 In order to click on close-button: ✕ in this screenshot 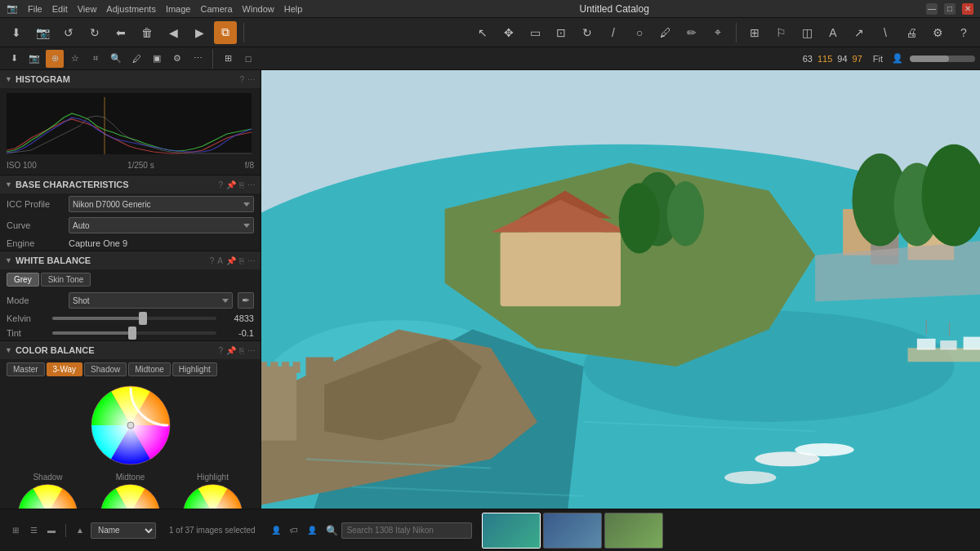, I will do `click(968, 9)`.